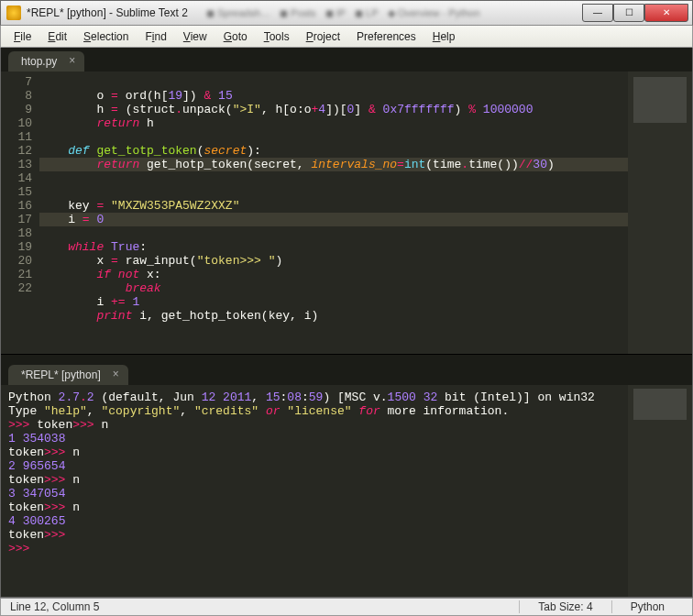 This screenshot has width=693, height=616. Describe the element at coordinates (323, 37) in the screenshot. I see `menu-project: Project` at that location.